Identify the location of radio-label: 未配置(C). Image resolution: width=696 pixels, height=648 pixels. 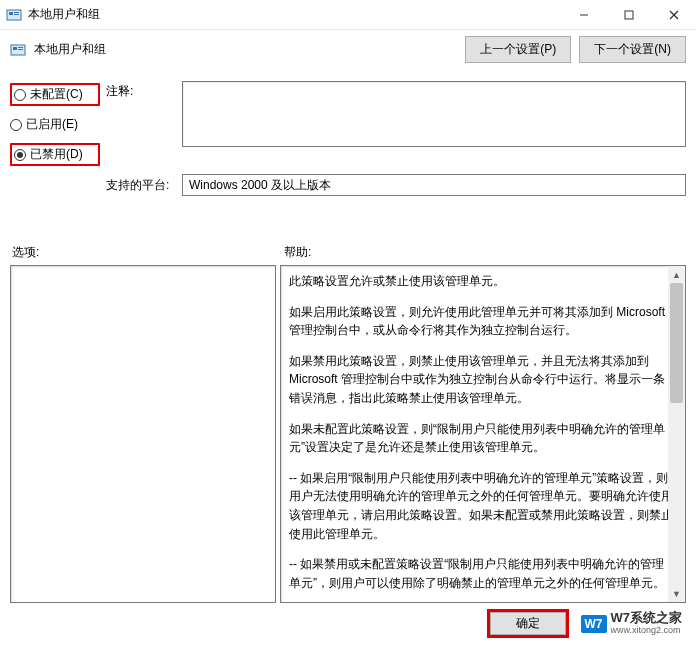
(56, 94).